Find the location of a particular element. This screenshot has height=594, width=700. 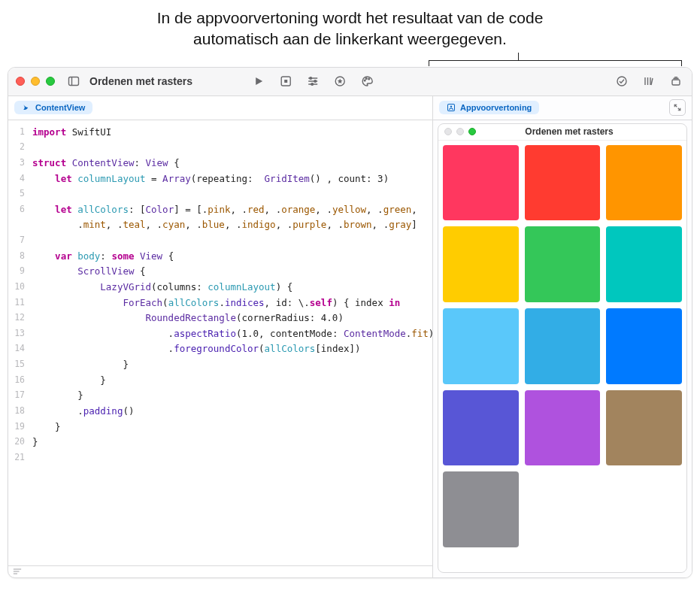

line-number: 3 is located at coordinates (20, 164).